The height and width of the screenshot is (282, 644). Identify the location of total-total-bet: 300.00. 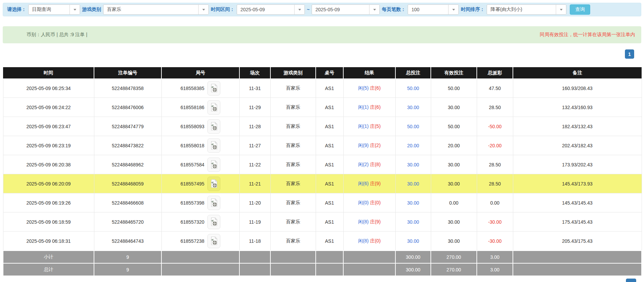
(413, 269).